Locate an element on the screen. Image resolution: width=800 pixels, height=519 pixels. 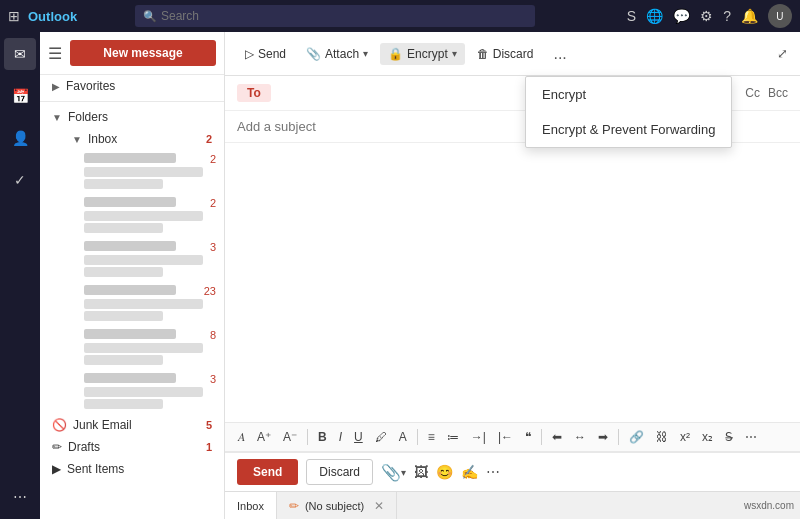
skype-icon: S is located at coordinates (632, 16).